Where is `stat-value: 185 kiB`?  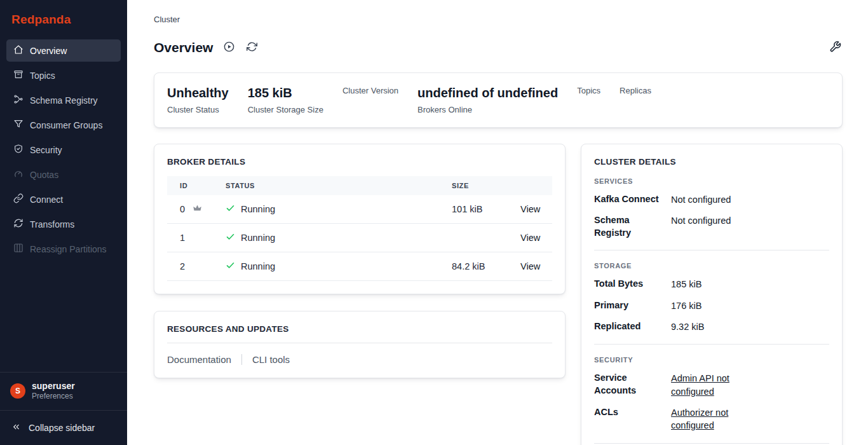
stat-value: 185 kiB is located at coordinates (286, 93).